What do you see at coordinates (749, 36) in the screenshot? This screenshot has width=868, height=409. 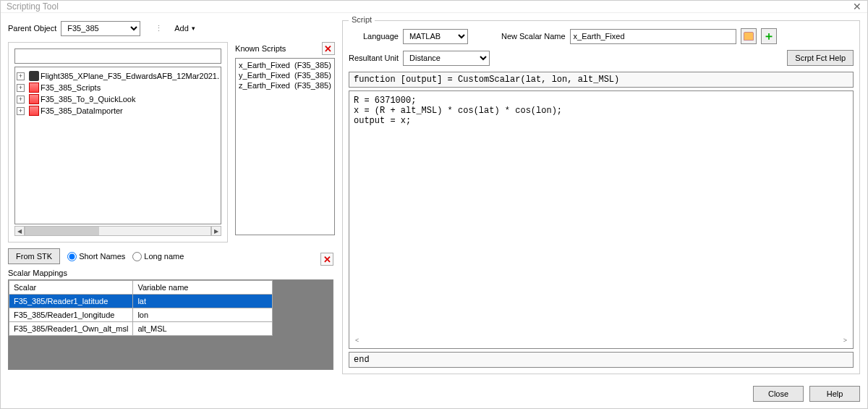 I see `folder-icon` at bounding box center [749, 36].